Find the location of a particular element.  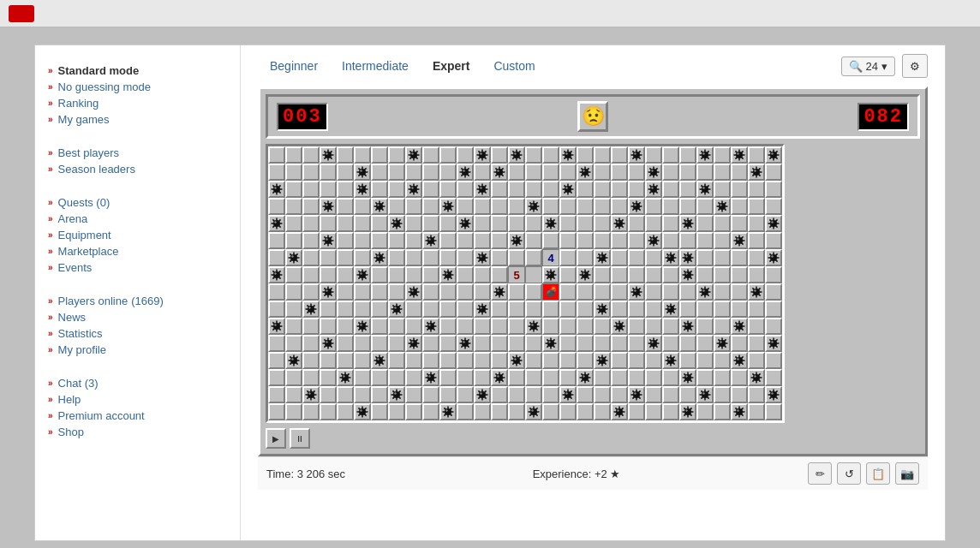

tab-beginner: Beginner is located at coordinates (294, 66).